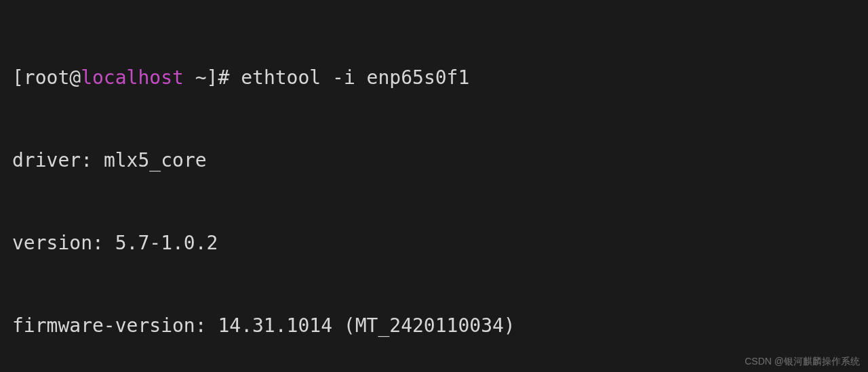 The image size is (868, 372). I want to click on output-firmware: firmware-version: 14.31.1014 (MT_2420110…, so click(434, 327).